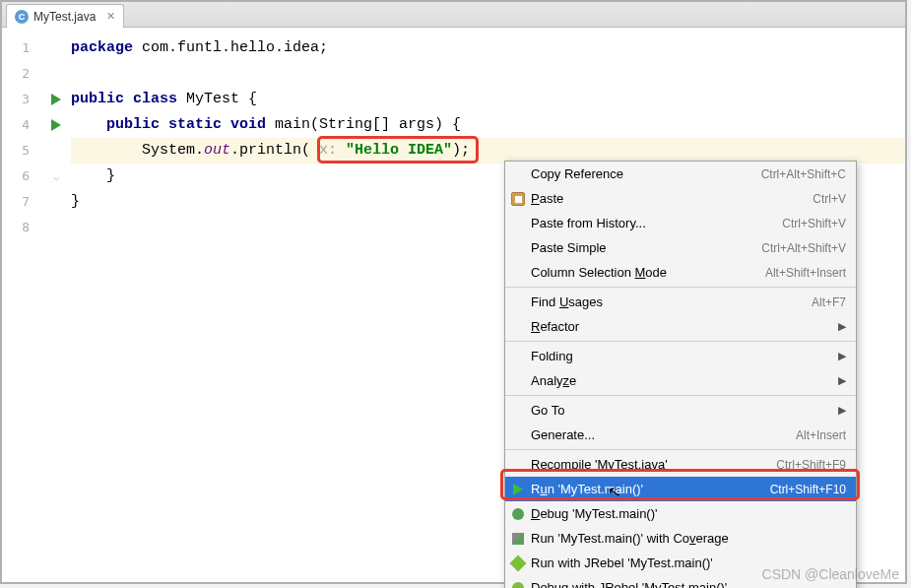 The width and height of the screenshot is (911, 588). What do you see at coordinates (684, 327) in the screenshot?
I see `menu-label: Refactor` at bounding box center [684, 327].